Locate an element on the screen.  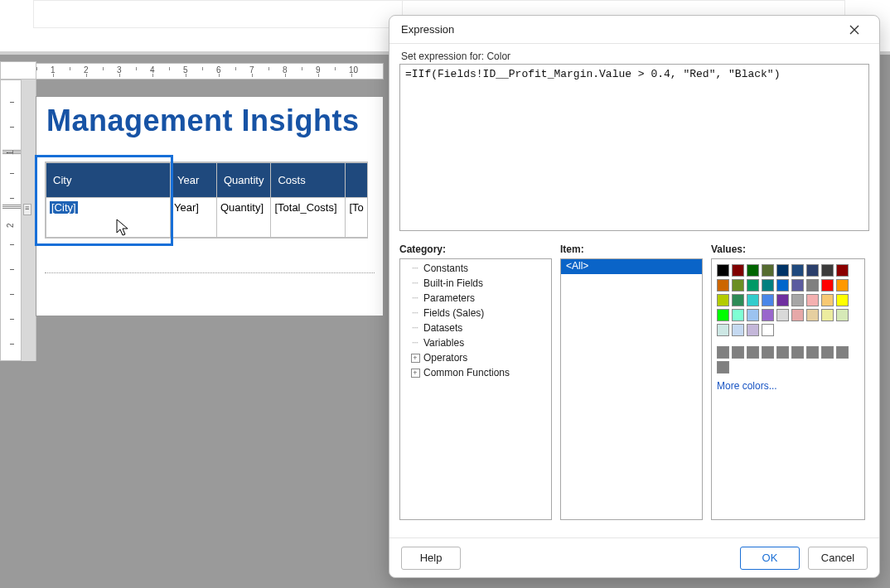
item-listbox: <All> is located at coordinates (631, 389).